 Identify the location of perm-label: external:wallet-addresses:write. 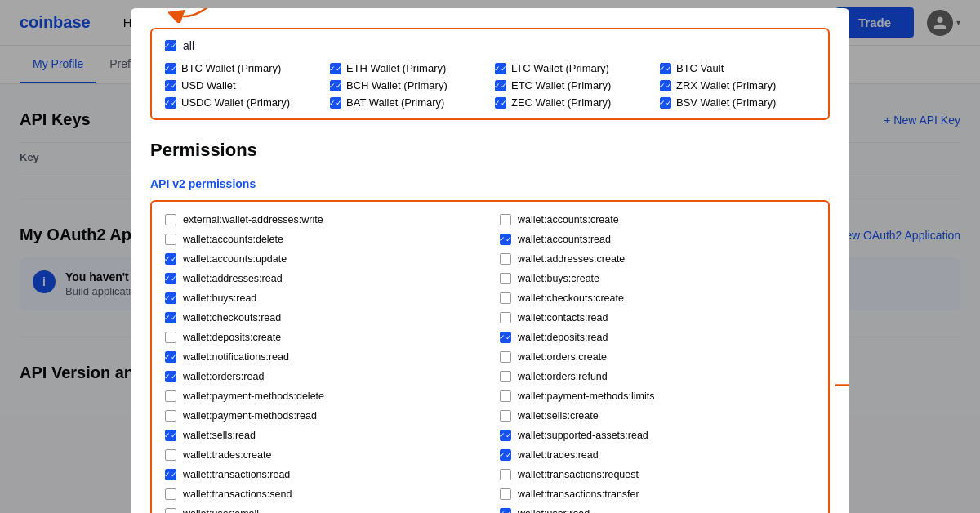
(253, 220).